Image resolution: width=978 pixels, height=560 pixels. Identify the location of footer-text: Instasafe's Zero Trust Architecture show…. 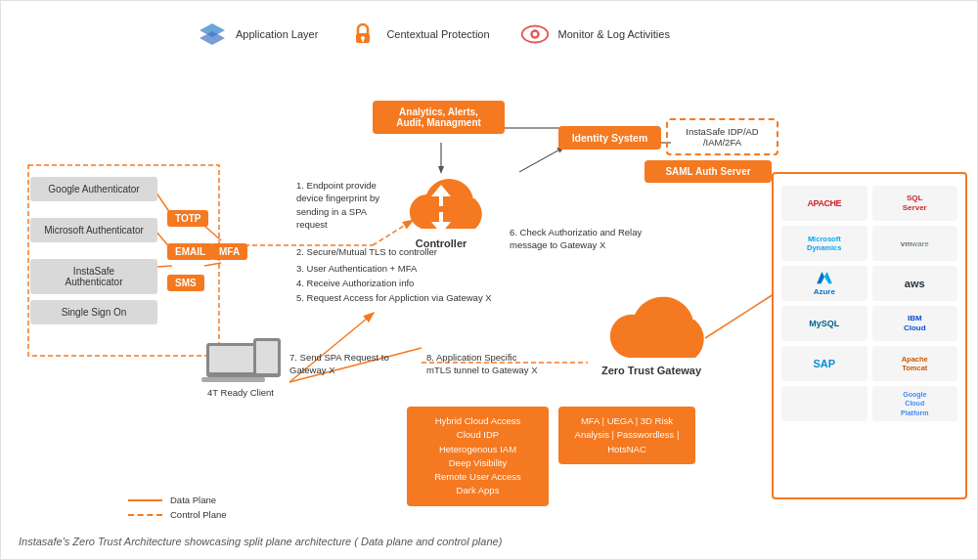
(260, 541).